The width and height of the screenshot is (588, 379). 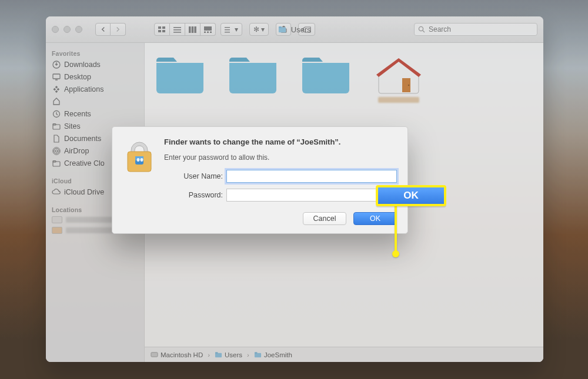 What do you see at coordinates (193, 176) in the screenshot?
I see `username-label: User Name:` at bounding box center [193, 176].